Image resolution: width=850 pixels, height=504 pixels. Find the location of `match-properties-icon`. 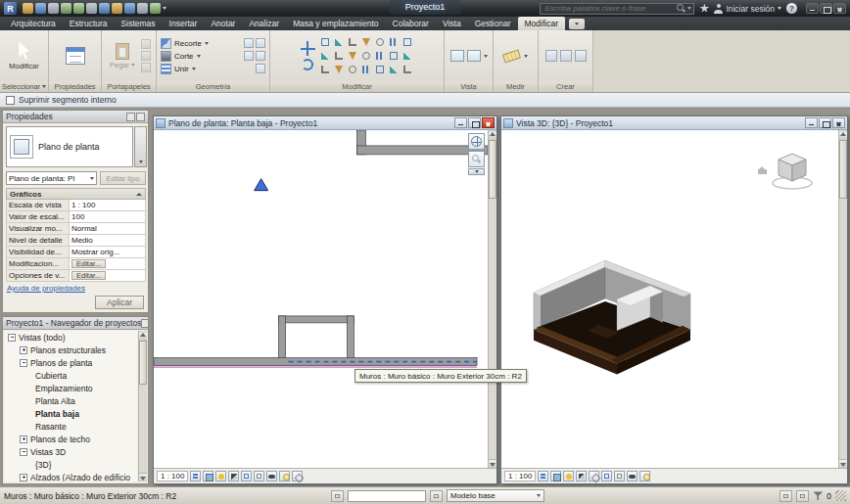

match-properties-icon is located at coordinates (146, 68).